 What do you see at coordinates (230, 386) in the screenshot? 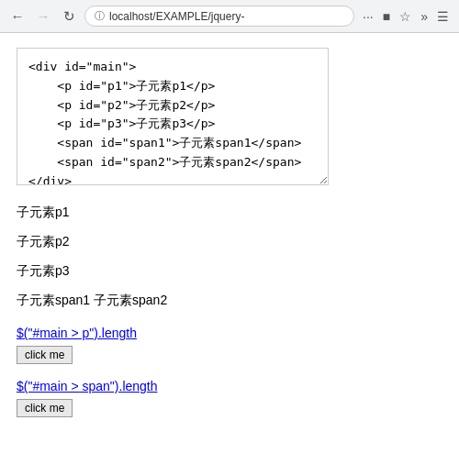
I see `jquery-selector-span: $("#main > span").length` at bounding box center [230, 386].